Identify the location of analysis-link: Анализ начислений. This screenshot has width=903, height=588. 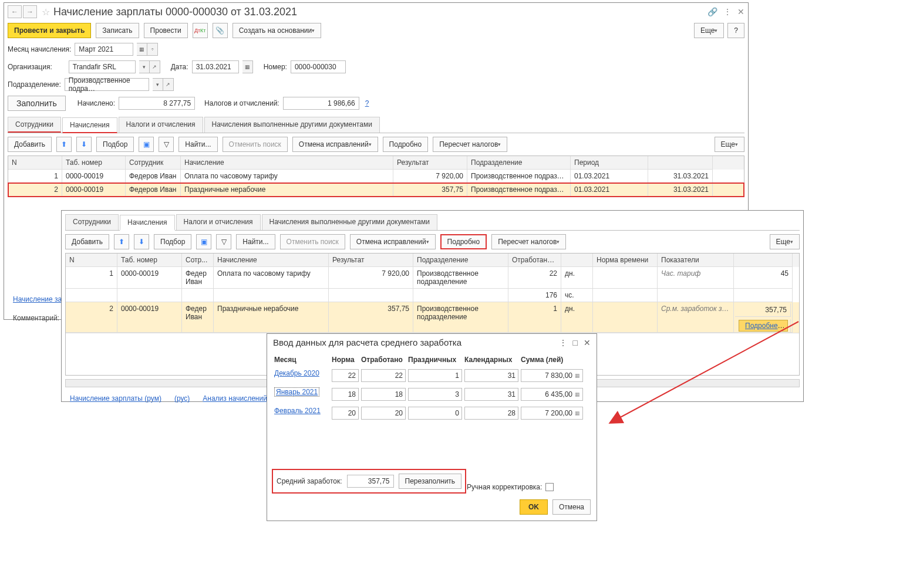
(235, 398).